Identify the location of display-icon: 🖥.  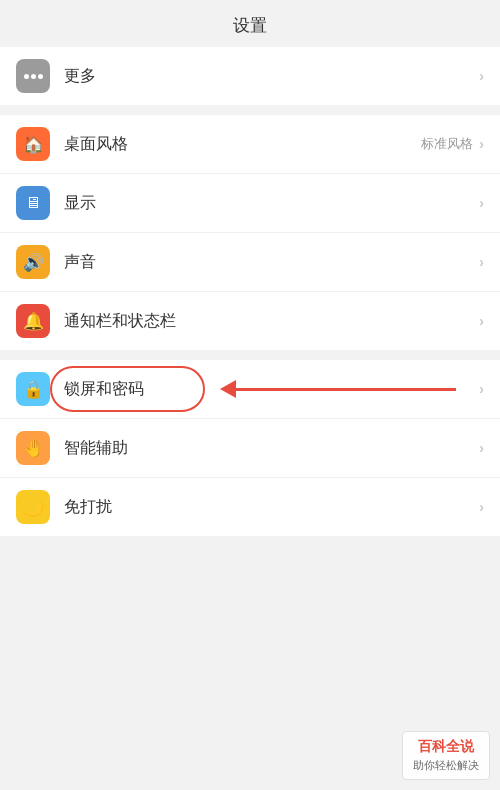
(33, 203).